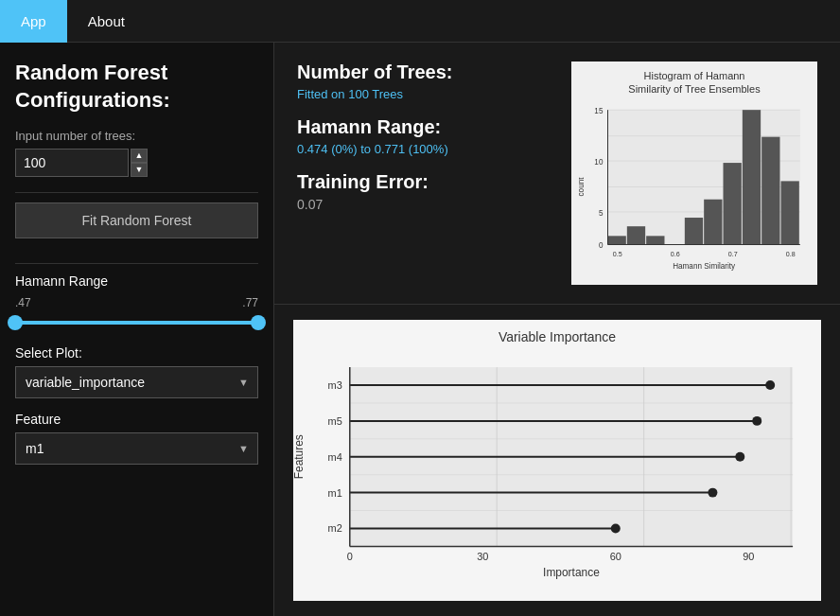 The image size is (840, 616). What do you see at coordinates (136, 303) in the screenshot?
I see `range-labels: .47 .77` at bounding box center [136, 303].